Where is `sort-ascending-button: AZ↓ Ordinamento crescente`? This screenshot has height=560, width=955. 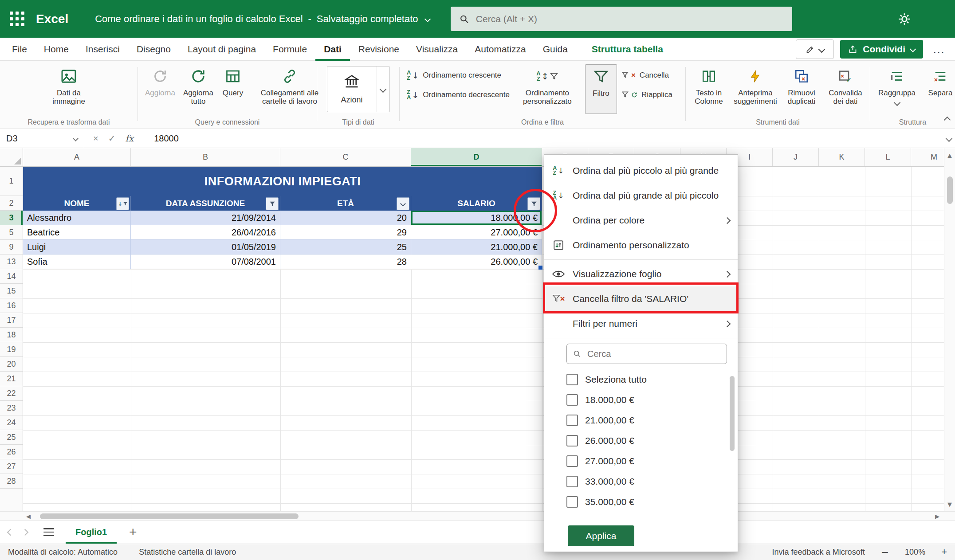
sort-ascending-button: AZ↓ Ordinamento crescente is located at coordinates (458, 75).